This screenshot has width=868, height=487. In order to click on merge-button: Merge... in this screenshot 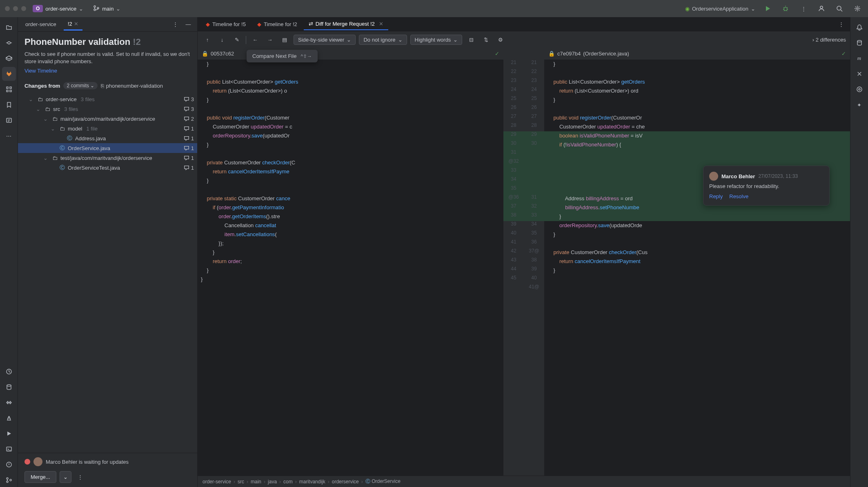, I will do `click(40, 477)`.